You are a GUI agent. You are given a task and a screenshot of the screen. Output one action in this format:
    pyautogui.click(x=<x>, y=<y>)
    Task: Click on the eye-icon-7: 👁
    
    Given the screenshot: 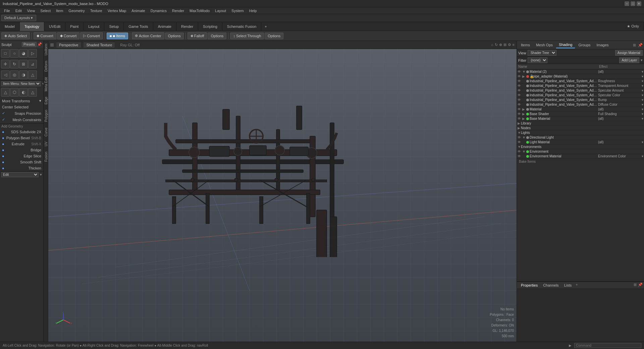 What is the action you would take?
    pyautogui.click(x=520, y=100)
    